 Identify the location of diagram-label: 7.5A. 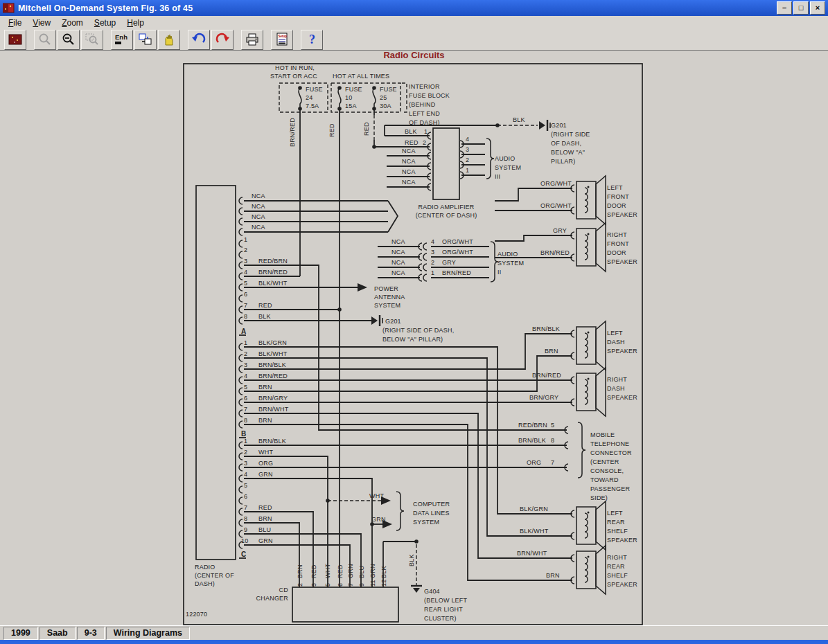
(312, 106).